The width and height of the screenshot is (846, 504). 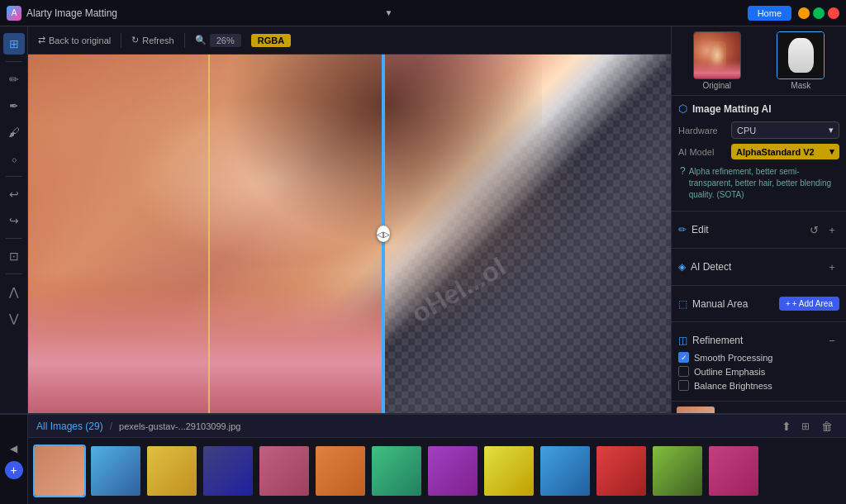 What do you see at coordinates (758, 340) in the screenshot?
I see `refinement-header: ◫ Refinement −` at bounding box center [758, 340].